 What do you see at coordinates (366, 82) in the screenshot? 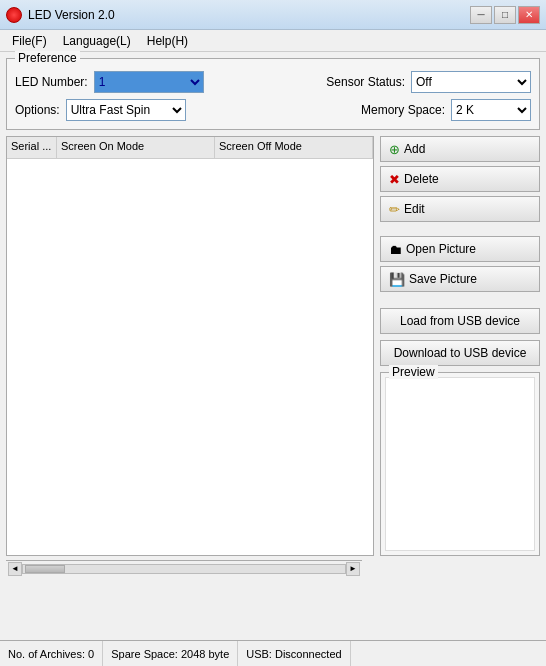
I see `sensor-status-label: Sensor Status:` at bounding box center [366, 82].